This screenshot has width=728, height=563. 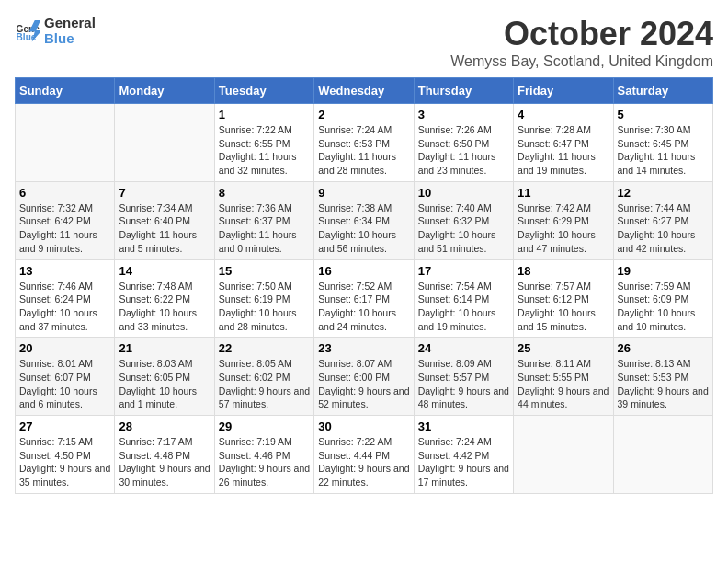 What do you see at coordinates (663, 298) in the screenshot?
I see `calendar-cell: 19Sunrise: 7:59 AMSunset: 6:09 PMDayligh…` at bounding box center [663, 298].